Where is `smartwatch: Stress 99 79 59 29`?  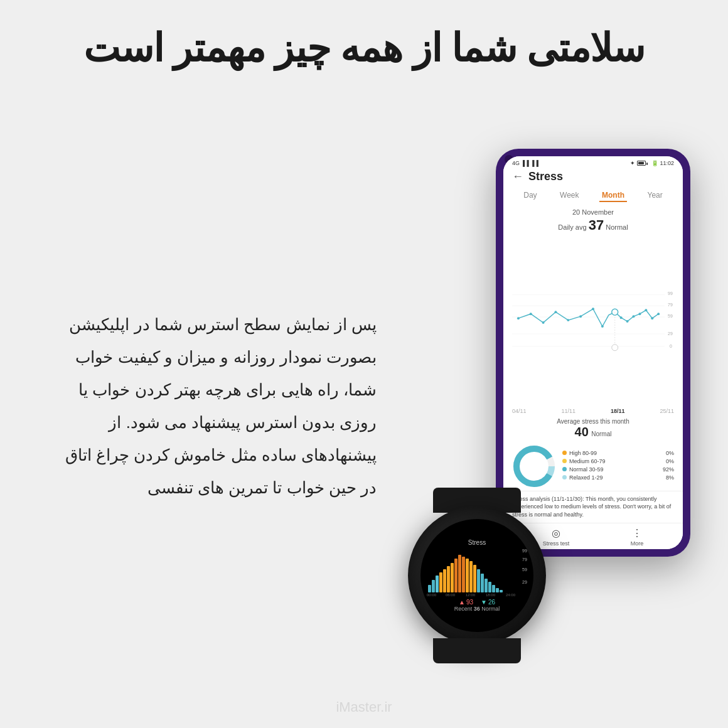 smartwatch: Stress 99 79 59 29 is located at coordinates (477, 575).